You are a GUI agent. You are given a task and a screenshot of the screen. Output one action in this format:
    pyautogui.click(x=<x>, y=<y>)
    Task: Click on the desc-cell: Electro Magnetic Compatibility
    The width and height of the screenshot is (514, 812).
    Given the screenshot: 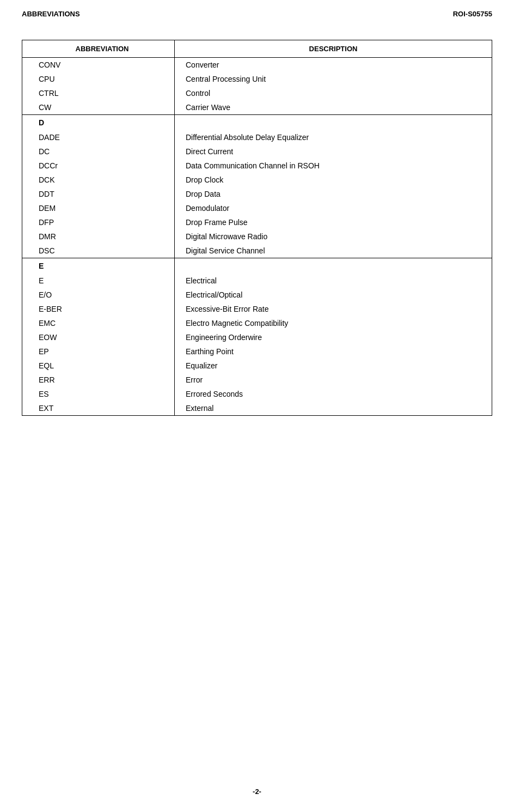 What is the action you would take?
    pyautogui.click(x=333, y=323)
    